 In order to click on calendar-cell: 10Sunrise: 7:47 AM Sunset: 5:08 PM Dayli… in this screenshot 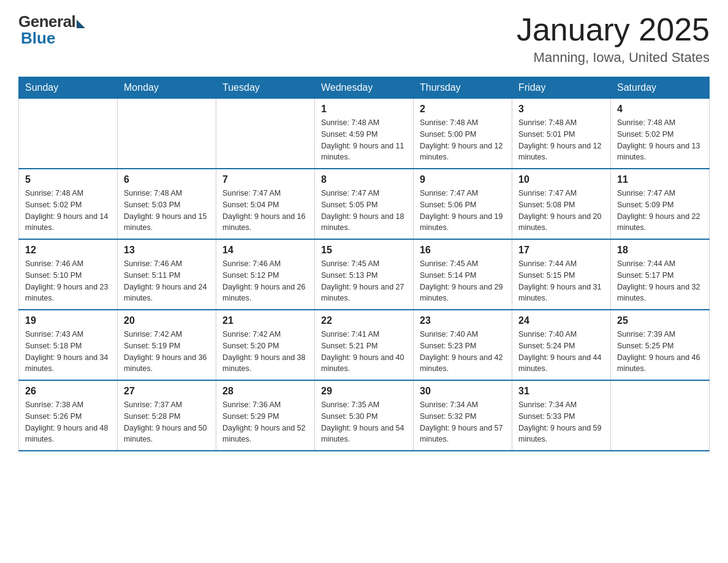, I will do `click(561, 204)`.